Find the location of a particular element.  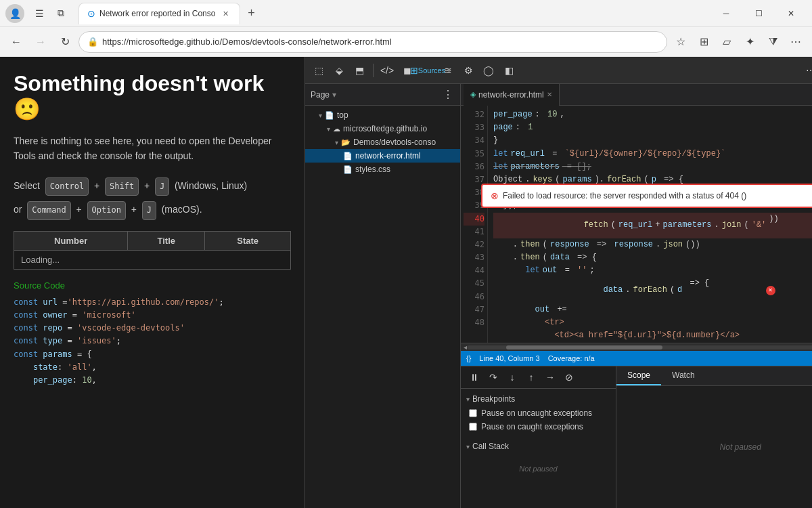

scope-not-paused: Not paused is located at coordinates (715, 447).